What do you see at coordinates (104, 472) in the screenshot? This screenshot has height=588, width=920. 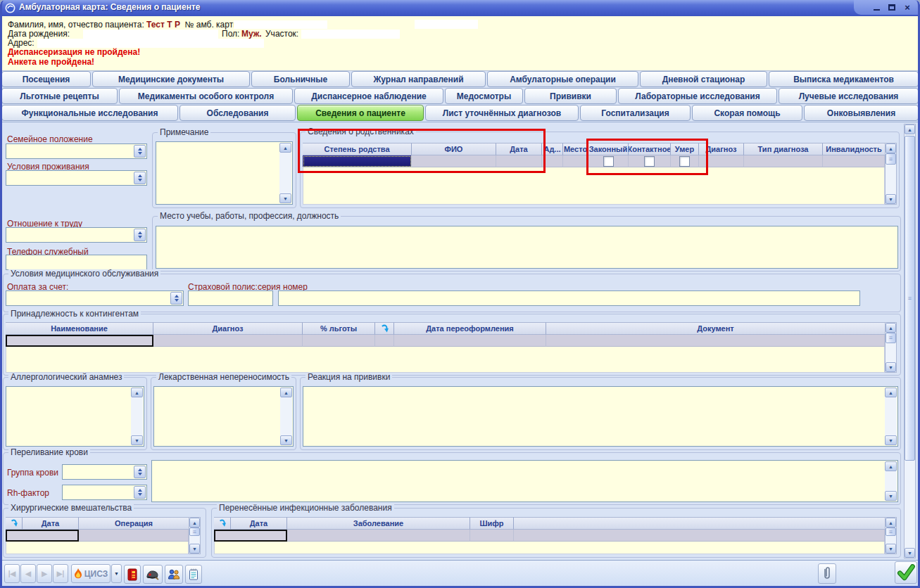 I see `blood-group-select` at bounding box center [104, 472].